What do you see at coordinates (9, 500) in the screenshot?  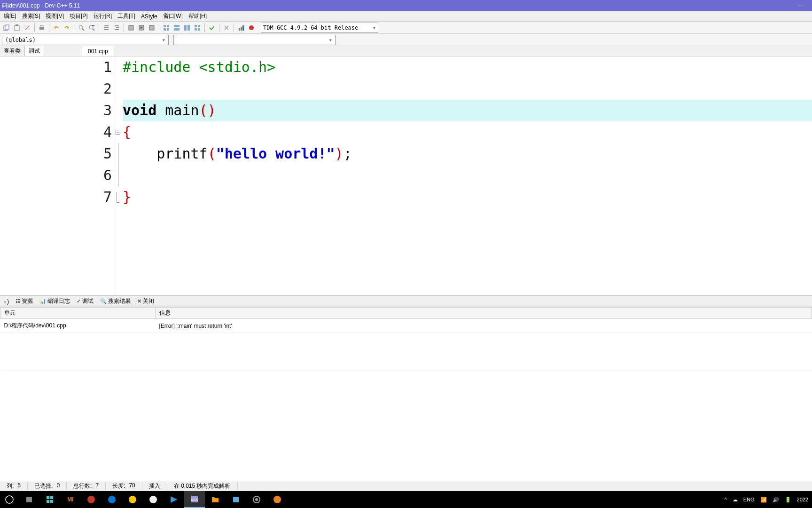 I see `start-button` at bounding box center [9, 500].